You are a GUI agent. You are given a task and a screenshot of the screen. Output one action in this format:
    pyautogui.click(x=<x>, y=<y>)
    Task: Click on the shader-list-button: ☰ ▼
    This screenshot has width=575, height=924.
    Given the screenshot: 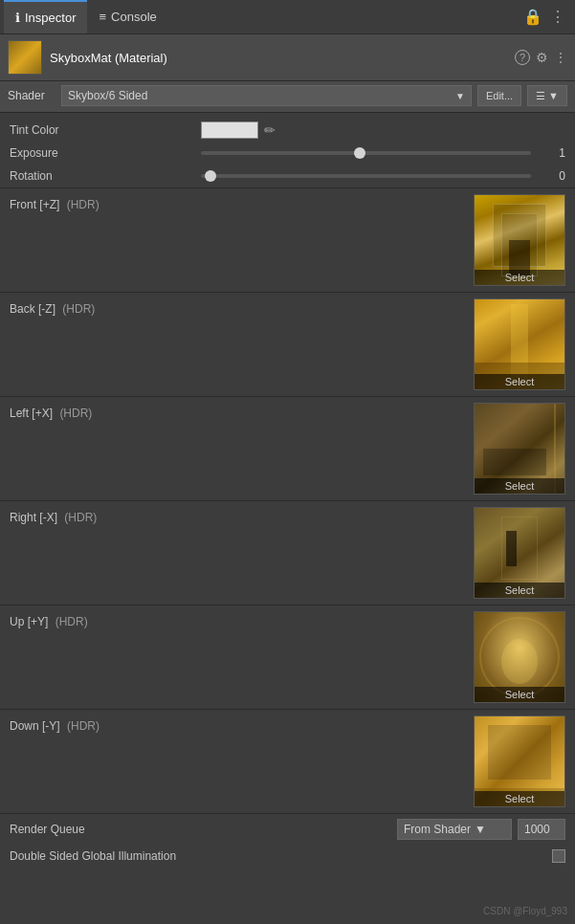 What is the action you would take?
    pyautogui.click(x=547, y=96)
    